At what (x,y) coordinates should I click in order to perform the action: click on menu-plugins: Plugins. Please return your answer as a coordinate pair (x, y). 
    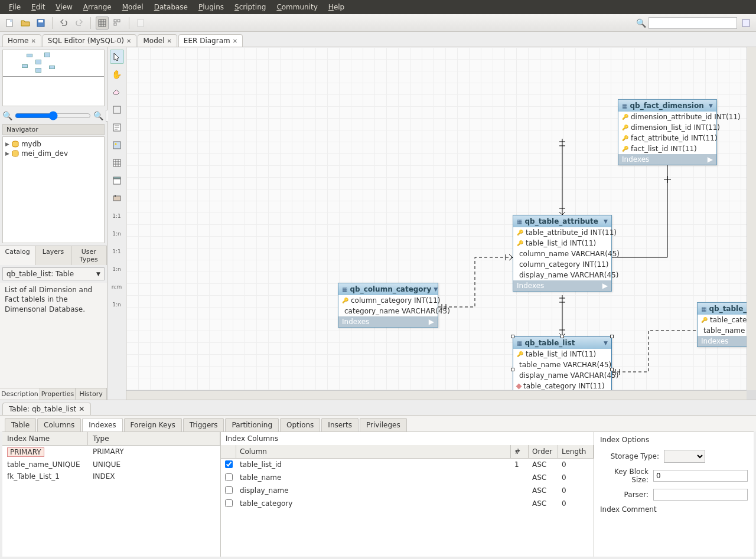
    Looking at the image, I should click on (211, 7).